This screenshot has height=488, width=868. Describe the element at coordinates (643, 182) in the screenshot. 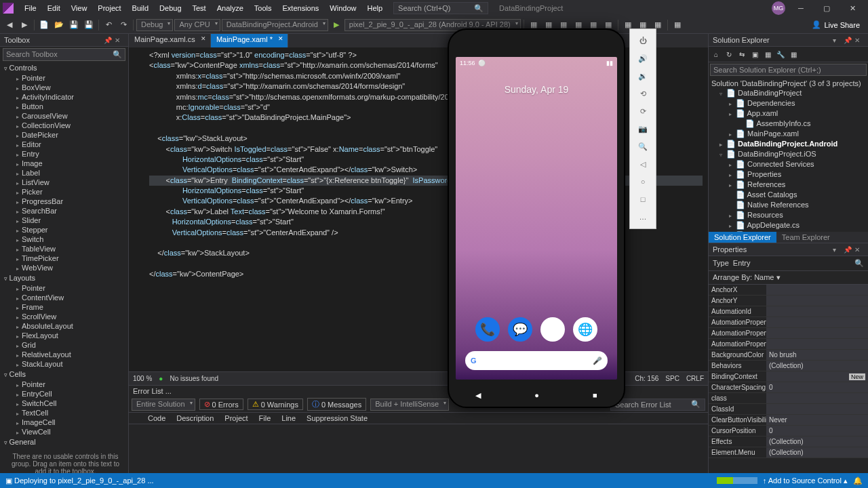

I see `emulator-control-icon: ○` at that location.